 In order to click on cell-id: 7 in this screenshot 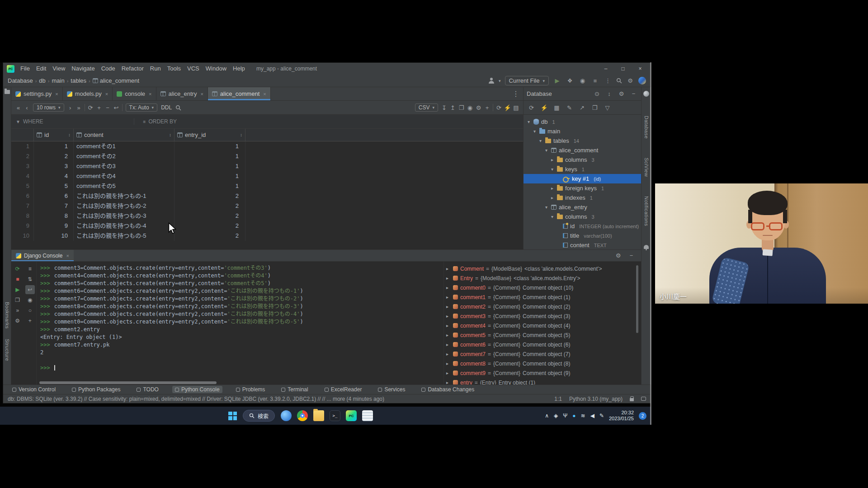, I will do `click(54, 206)`.